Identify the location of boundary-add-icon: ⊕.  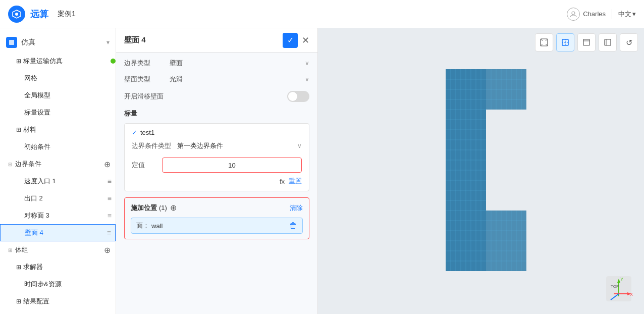
(107, 165).